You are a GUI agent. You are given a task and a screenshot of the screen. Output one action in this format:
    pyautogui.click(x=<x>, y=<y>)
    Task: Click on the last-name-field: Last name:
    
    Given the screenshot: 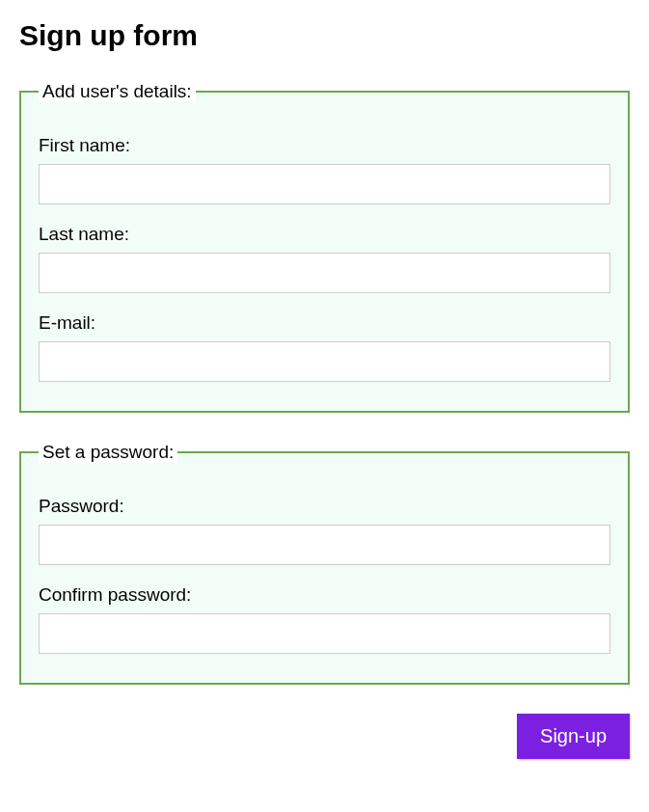 What is the action you would take?
    pyautogui.click(x=324, y=258)
    